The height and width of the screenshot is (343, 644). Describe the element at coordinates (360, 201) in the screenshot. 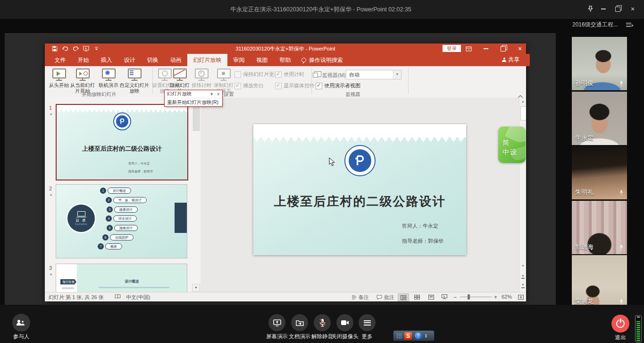

I see `slide-title: 上楼至后庄村的二级公路设计` at that location.